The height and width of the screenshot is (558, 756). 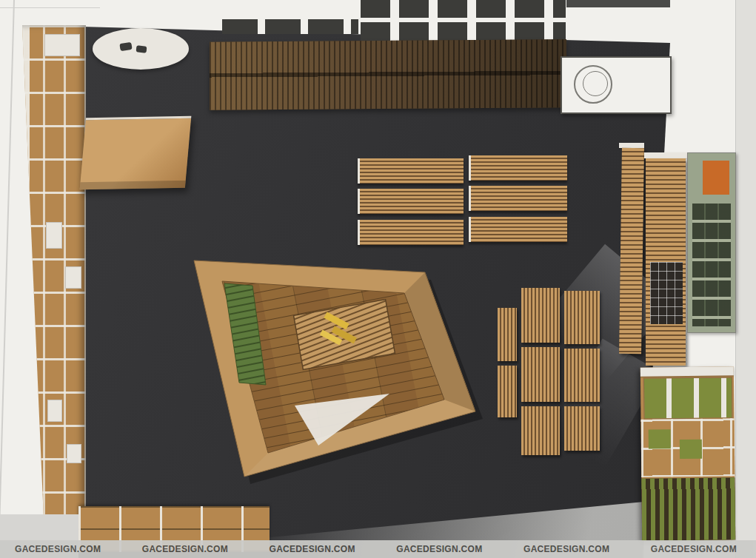 I want to click on ceiling-beam-row, so click(x=290, y=27).